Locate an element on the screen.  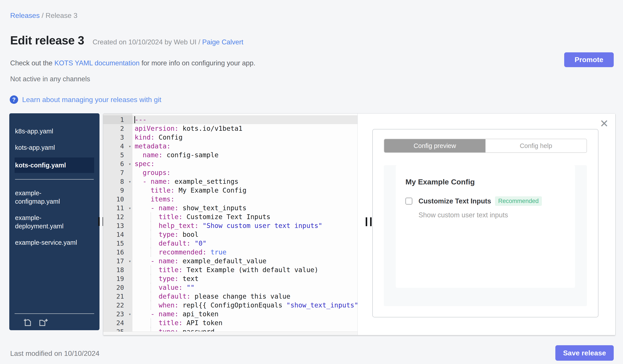
code-line-2: 2apiVersion: kots.io/v1beta1 is located at coordinates (230, 128).